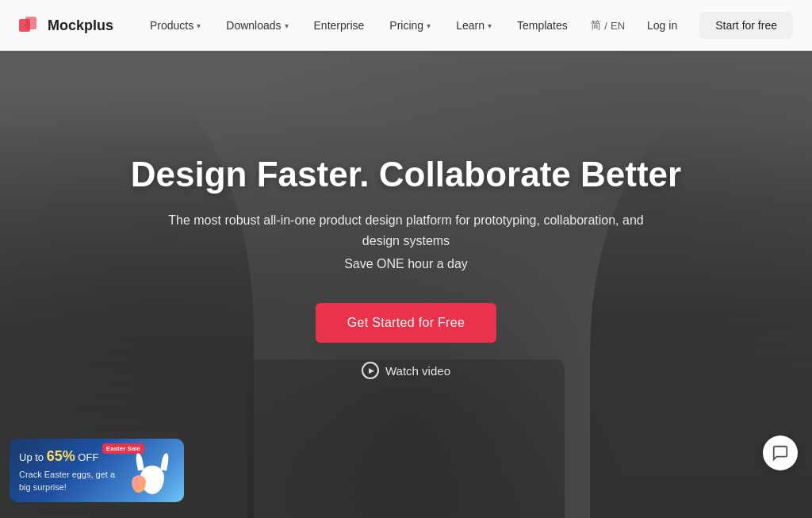  What do you see at coordinates (152, 470) in the screenshot?
I see `easter-bunny-graphic` at bounding box center [152, 470].